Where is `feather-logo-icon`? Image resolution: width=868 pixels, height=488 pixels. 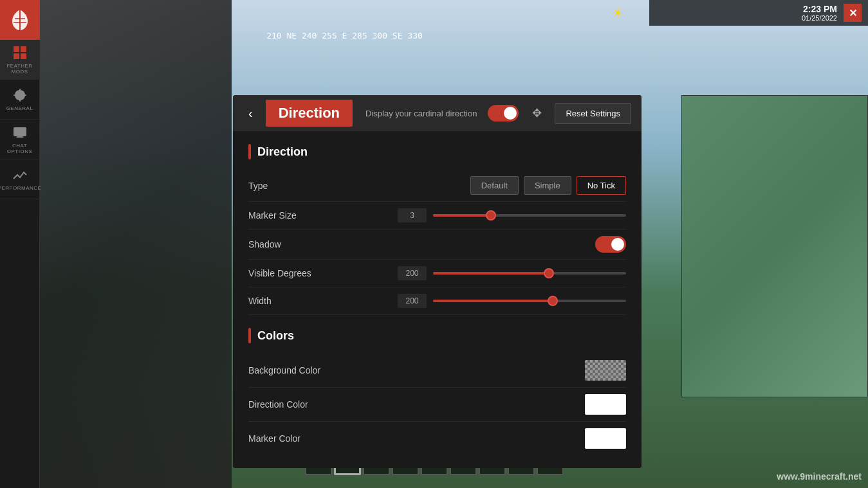
feather-logo-icon is located at coordinates (20, 20).